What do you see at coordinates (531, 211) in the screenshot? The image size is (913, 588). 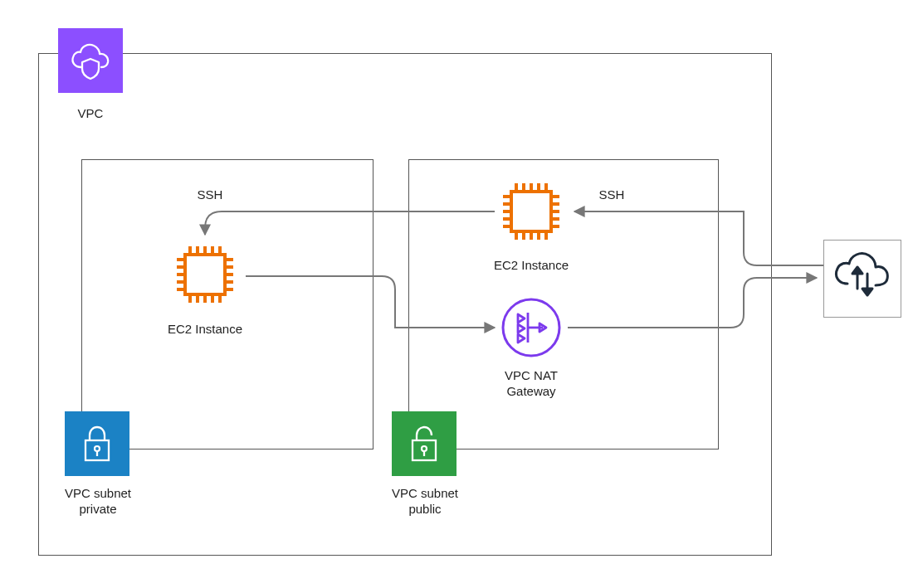 I see `ec2-public-icon` at bounding box center [531, 211].